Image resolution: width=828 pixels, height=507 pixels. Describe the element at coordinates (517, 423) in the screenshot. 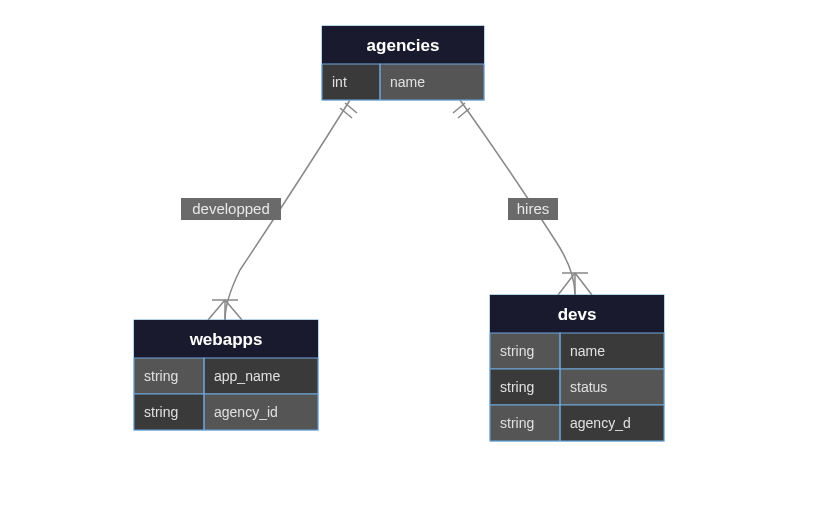

I see `devs-row2-type: string` at that location.